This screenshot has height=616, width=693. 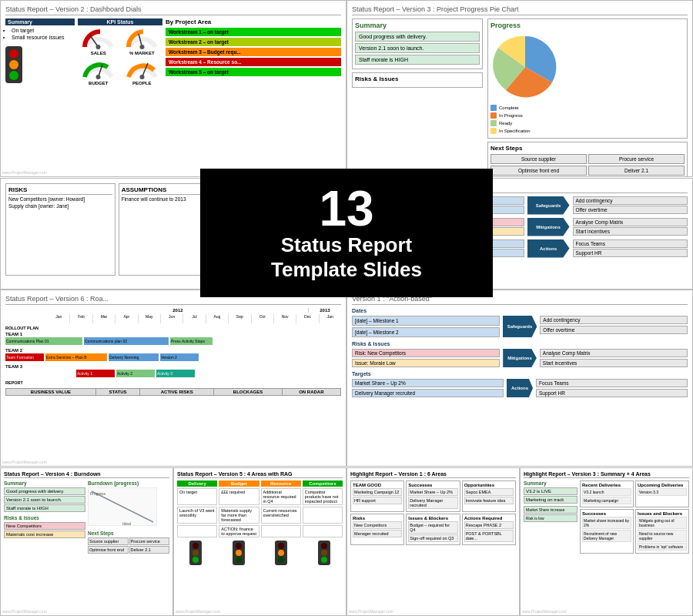 What do you see at coordinates (428, 383) in the screenshot?
I see `target-1: Market Share – Up 2%` at bounding box center [428, 383].